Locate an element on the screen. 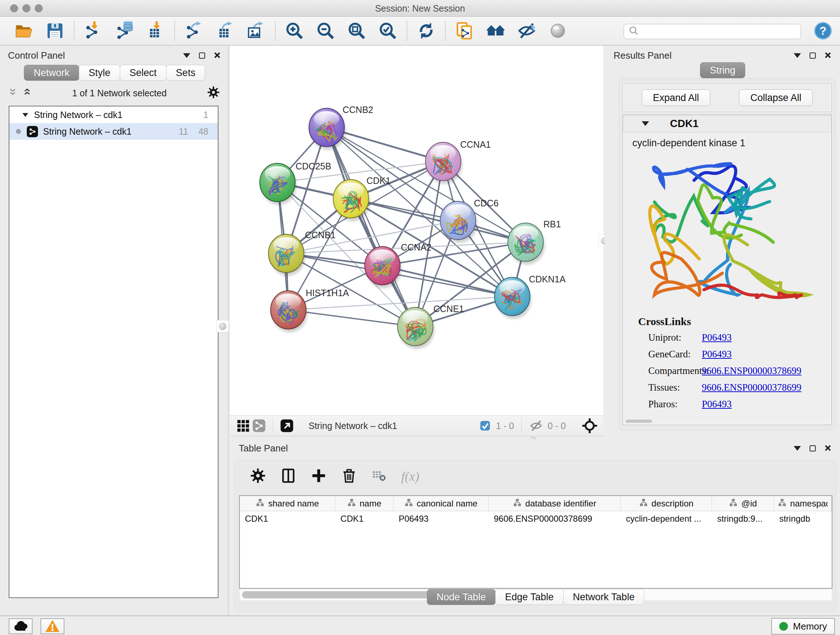 The height and width of the screenshot is (635, 840). cloud-icon is located at coordinates (21, 626).